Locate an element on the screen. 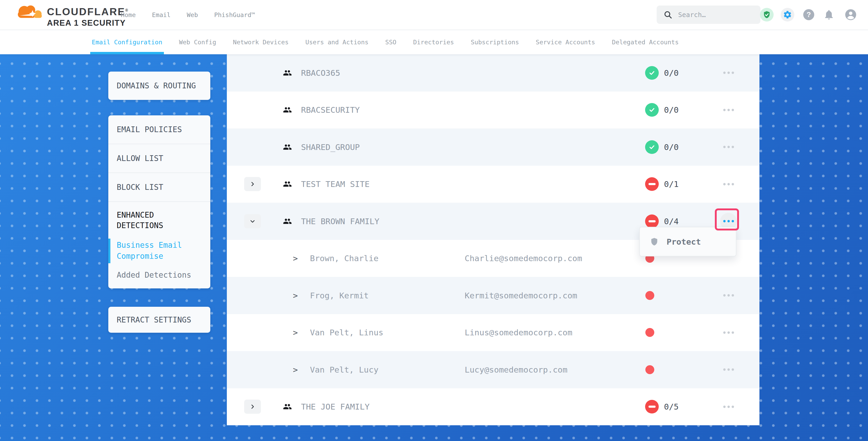 Image resolution: width=868 pixels, height=441 pixels. member-name: Van Pelt, Linus is located at coordinates (347, 333).